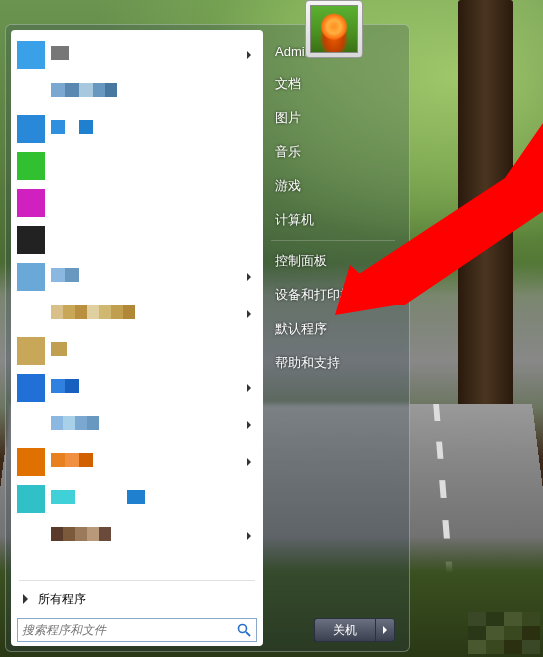 Image resolution: width=543 pixels, height=657 pixels. What do you see at coordinates (354, 630) in the screenshot?
I see `shutdown-split-button: 关机` at bounding box center [354, 630].